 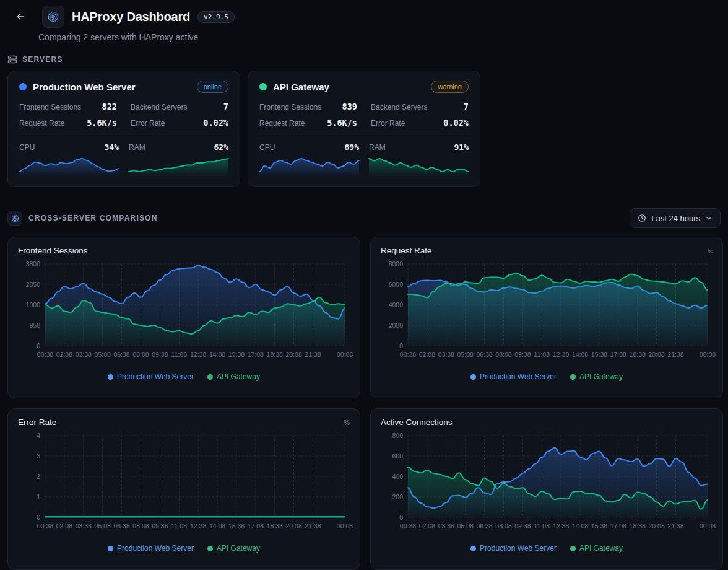 What do you see at coordinates (397, 476) in the screenshot?
I see `svg-text: 400` at bounding box center [397, 476].